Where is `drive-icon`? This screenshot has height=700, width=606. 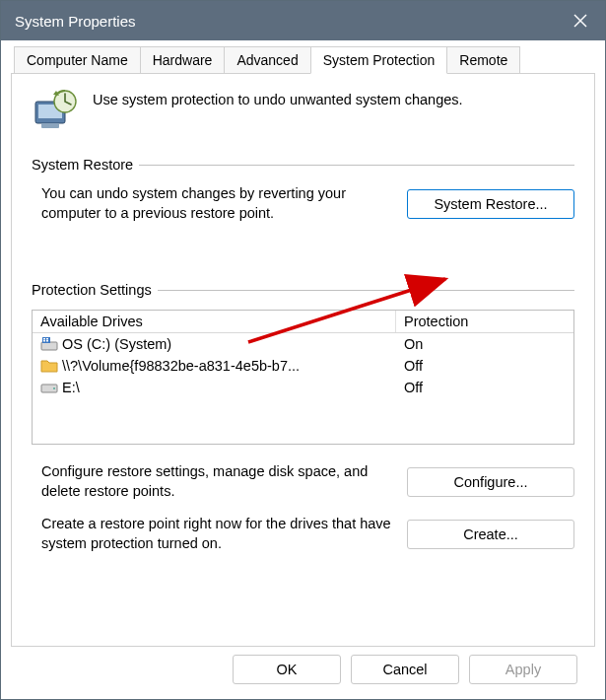 drive-icon is located at coordinates (49, 387).